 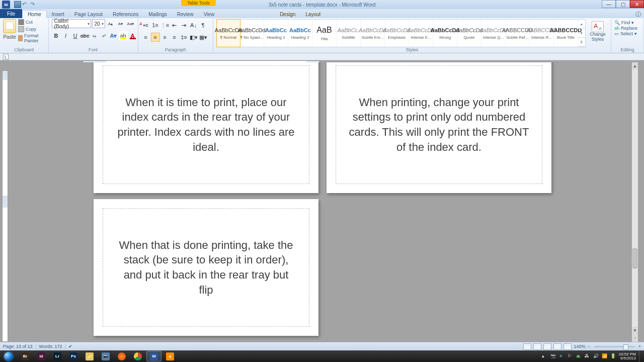 What do you see at coordinates (170, 356) in the screenshot?
I see `taskbar-app-vlc: ▲` at bounding box center [170, 356].